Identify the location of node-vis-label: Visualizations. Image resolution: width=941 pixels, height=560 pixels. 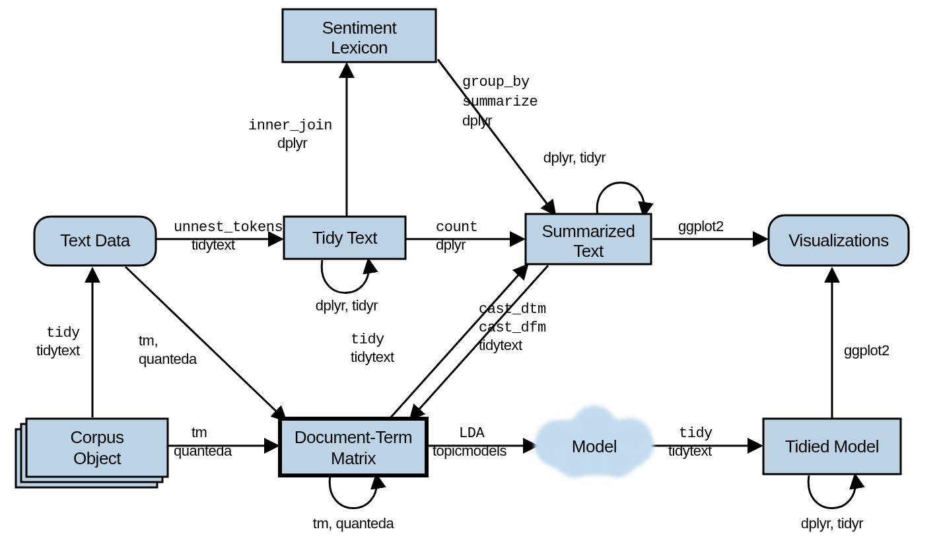
(839, 240).